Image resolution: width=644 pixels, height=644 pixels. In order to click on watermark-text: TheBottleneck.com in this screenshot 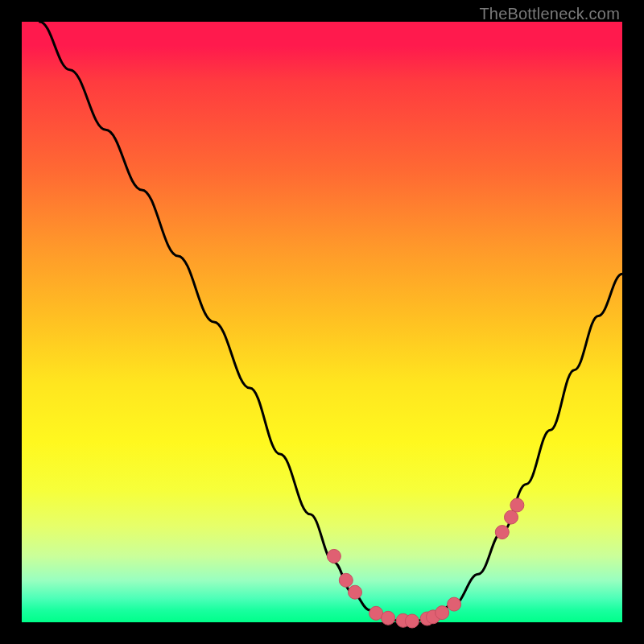, I will do `click(549, 14)`.